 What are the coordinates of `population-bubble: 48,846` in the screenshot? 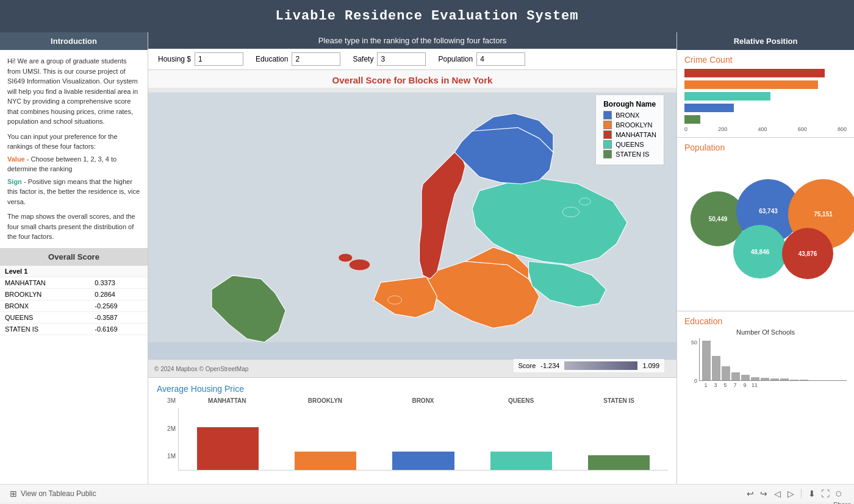 It's located at (760, 252).